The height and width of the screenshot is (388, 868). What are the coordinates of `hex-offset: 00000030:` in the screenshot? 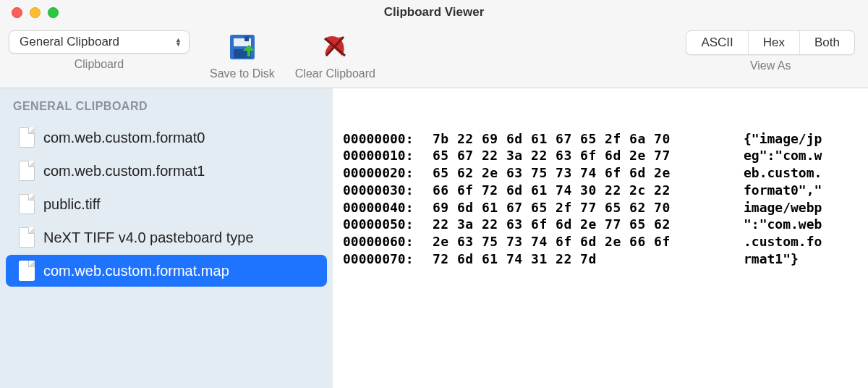 It's located at (388, 190).